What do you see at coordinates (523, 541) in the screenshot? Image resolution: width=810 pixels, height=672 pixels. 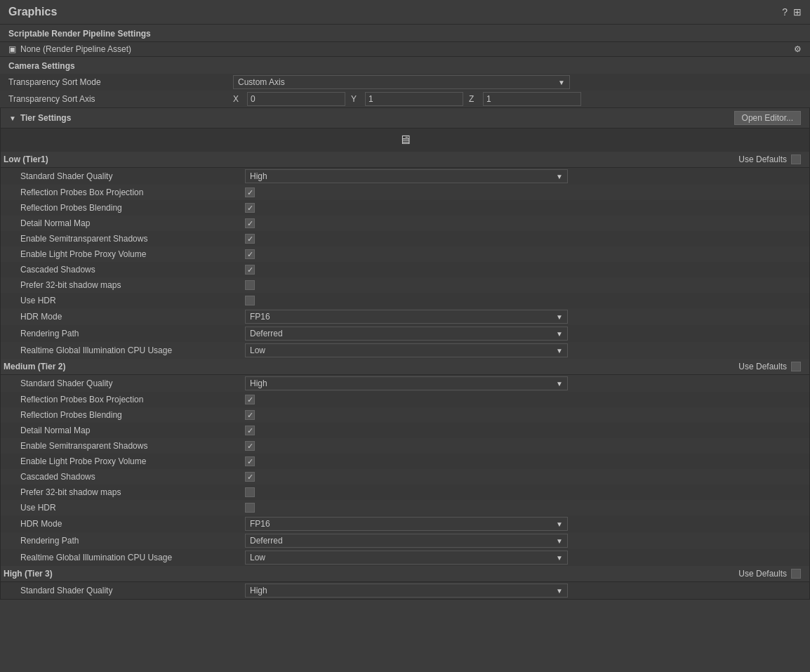 I see `tier-row-value-1-10: Deferred▼` at bounding box center [523, 541].